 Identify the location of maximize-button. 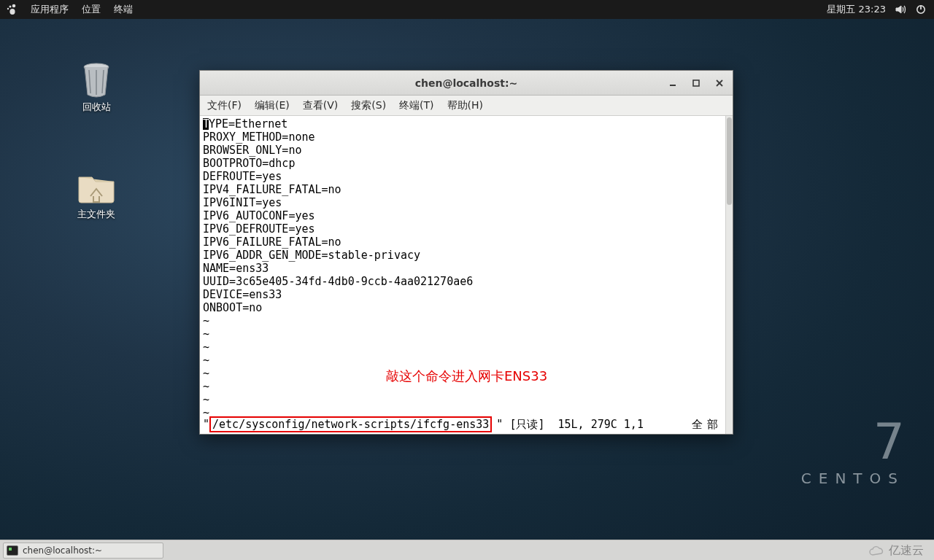
(696, 83).